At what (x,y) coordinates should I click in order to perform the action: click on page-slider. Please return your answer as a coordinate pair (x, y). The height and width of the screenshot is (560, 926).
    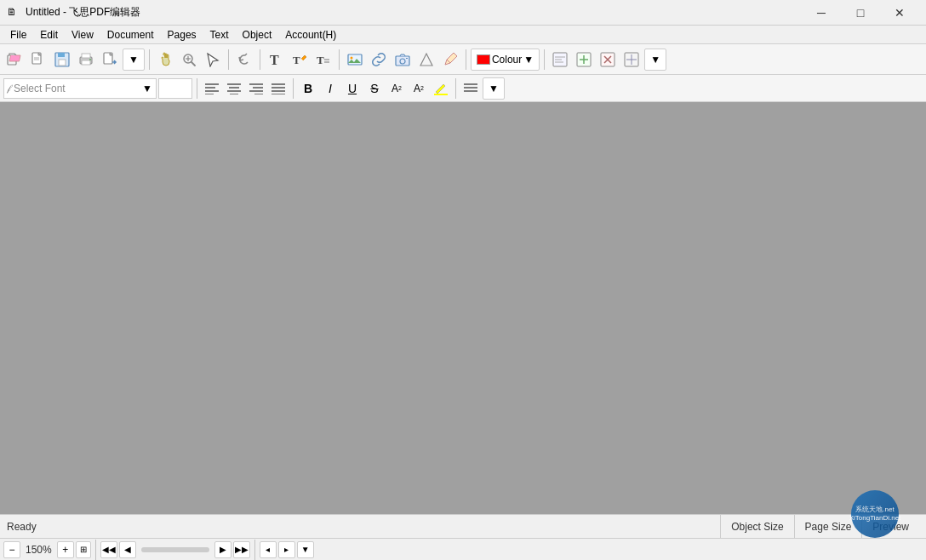
    Looking at the image, I should click on (175, 550).